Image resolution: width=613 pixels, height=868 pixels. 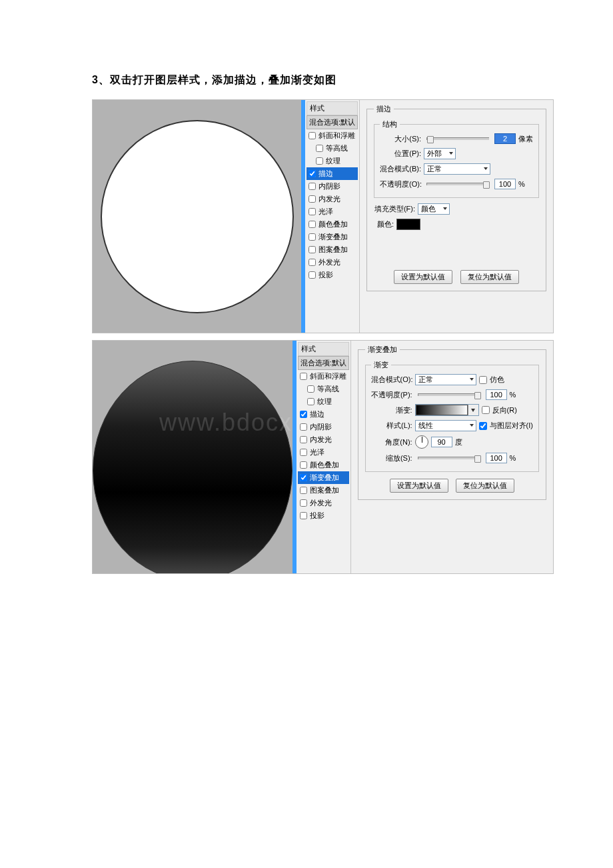 I want to click on tutorial-heading: 3、双击打开图层样式，添加描边，叠加渐变如图, so click(x=352, y=80).